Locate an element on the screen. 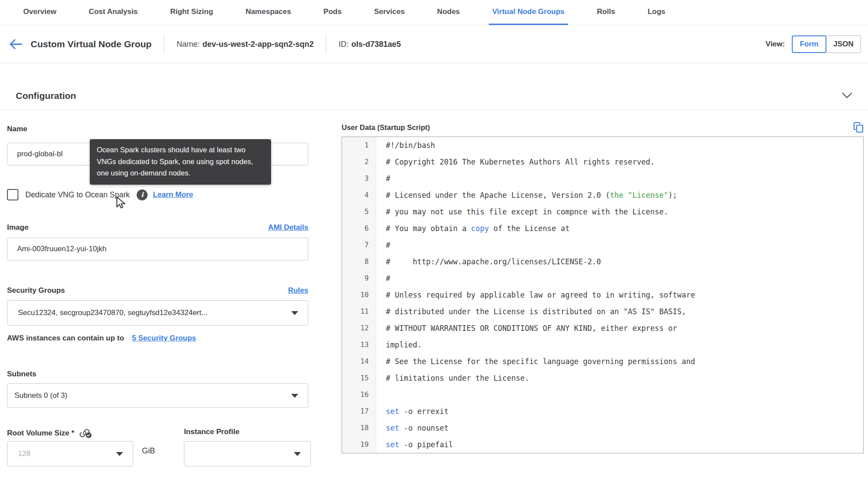  line-number: 16 is located at coordinates (359, 395).